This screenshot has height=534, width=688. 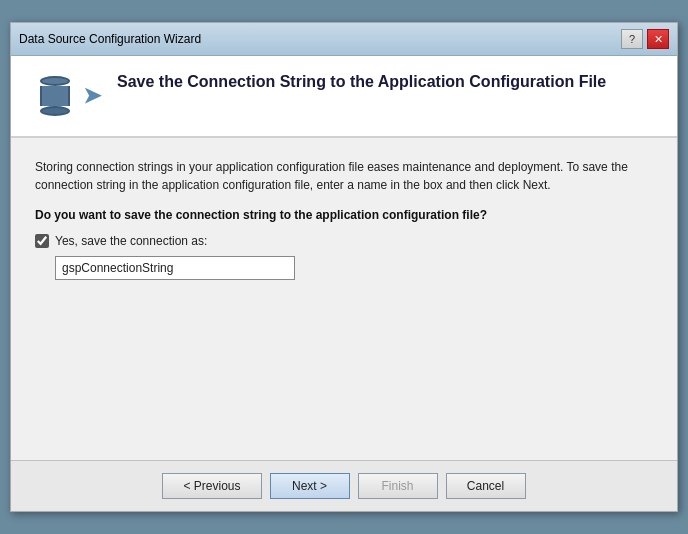 I want to click on title-bar-controls: ? ✕, so click(x=645, y=39).